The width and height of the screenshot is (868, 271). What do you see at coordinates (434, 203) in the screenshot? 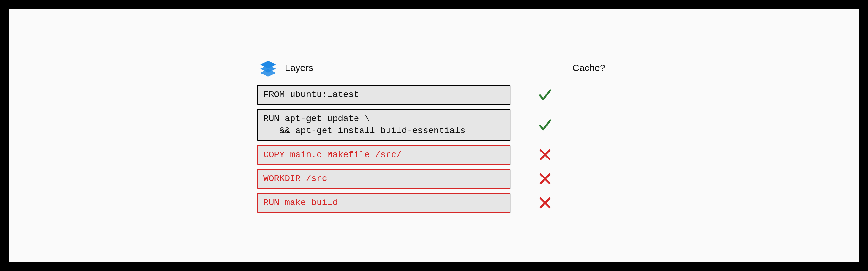
I see `layer-row: RUN make build` at bounding box center [434, 203].